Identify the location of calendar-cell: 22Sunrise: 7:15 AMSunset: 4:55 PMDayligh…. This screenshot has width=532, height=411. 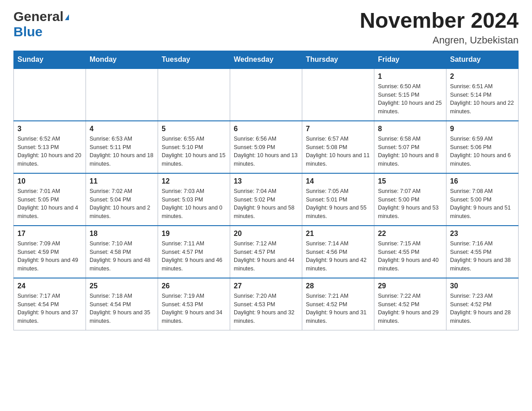
(410, 252).